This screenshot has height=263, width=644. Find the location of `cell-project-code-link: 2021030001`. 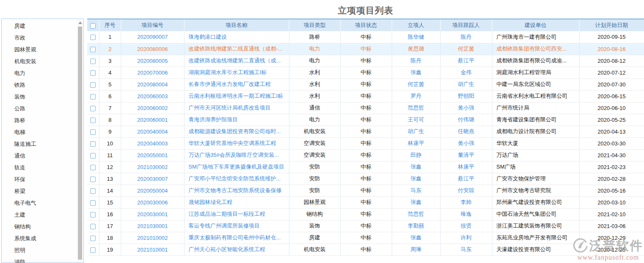

cell-project-code-link: 2021030001 is located at coordinates (152, 226).